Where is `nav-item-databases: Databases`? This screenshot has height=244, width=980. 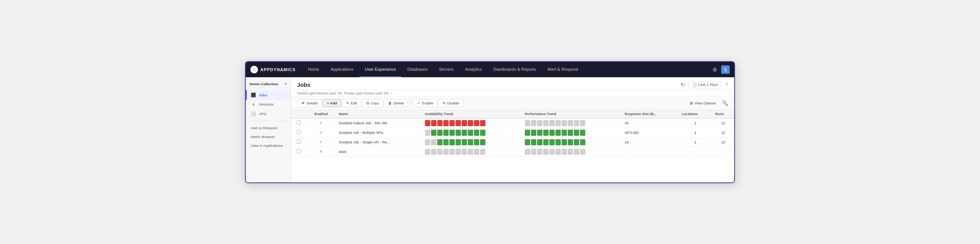 nav-item-databases: Databases is located at coordinates (417, 70).